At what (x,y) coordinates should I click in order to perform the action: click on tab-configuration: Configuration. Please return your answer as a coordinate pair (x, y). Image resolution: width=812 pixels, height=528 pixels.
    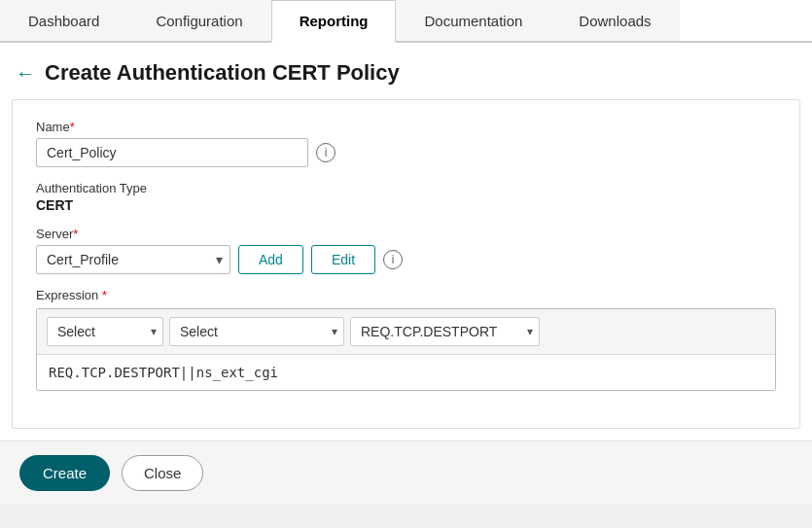
    Looking at the image, I should click on (198, 20).